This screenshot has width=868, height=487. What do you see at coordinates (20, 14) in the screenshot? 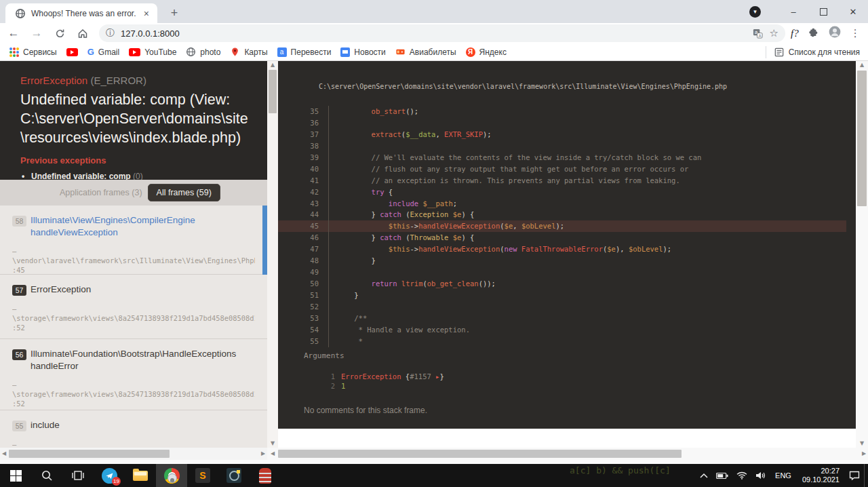
I see `globe-favicon-icon` at bounding box center [20, 14].